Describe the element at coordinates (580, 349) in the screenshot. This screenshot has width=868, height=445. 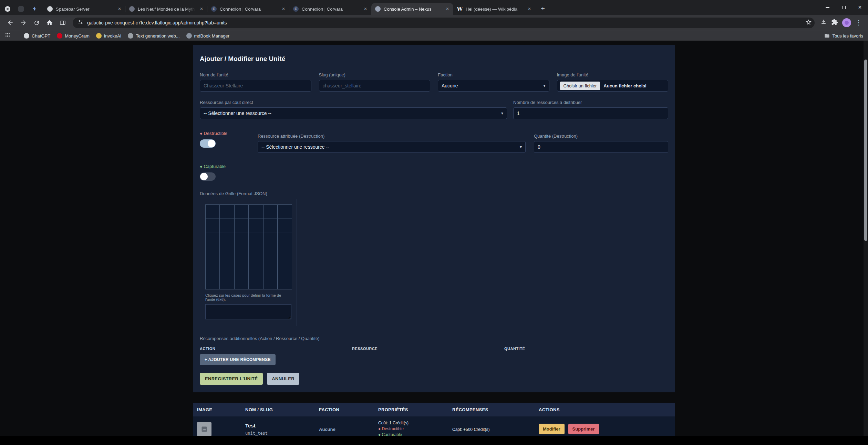
I see `rewards-col-quantity: QUANTITÉ` at that location.